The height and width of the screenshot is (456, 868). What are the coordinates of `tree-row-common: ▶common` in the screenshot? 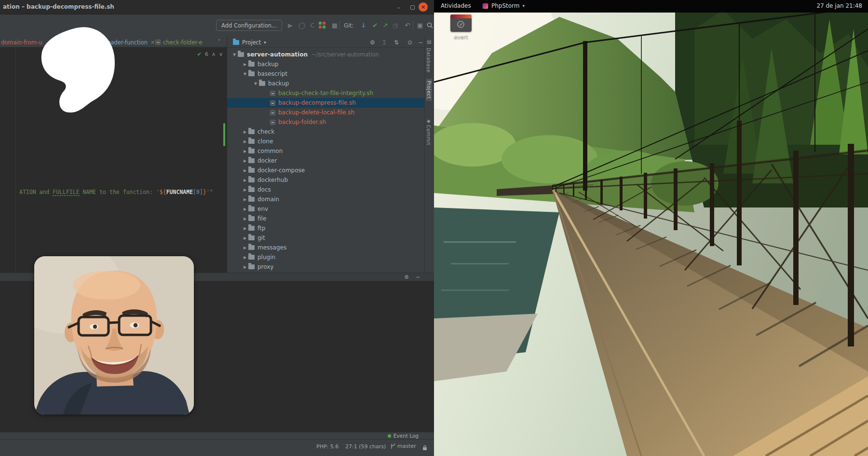 It's located at (326, 151).